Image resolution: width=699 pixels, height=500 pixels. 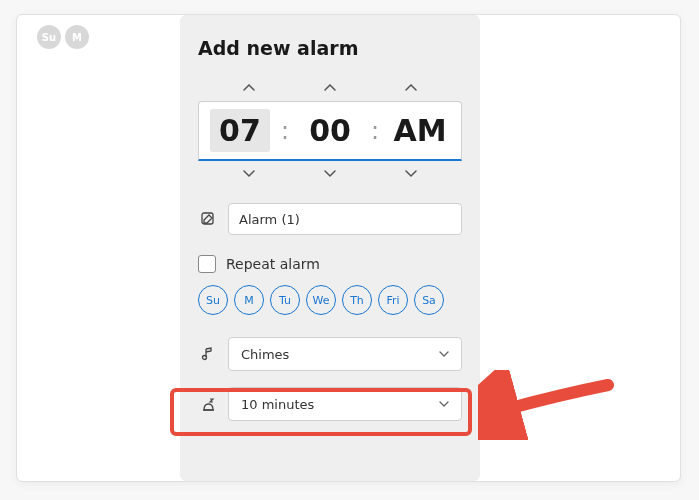 What do you see at coordinates (429, 300) in the screenshot?
I see `day-sa: Sa` at bounding box center [429, 300].